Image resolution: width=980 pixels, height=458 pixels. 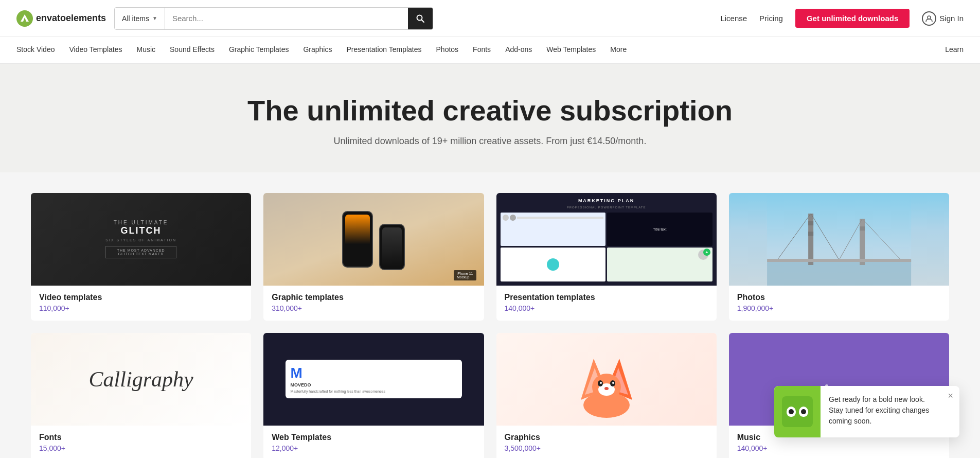 I want to click on logo: envatoelements, so click(x=61, y=19).